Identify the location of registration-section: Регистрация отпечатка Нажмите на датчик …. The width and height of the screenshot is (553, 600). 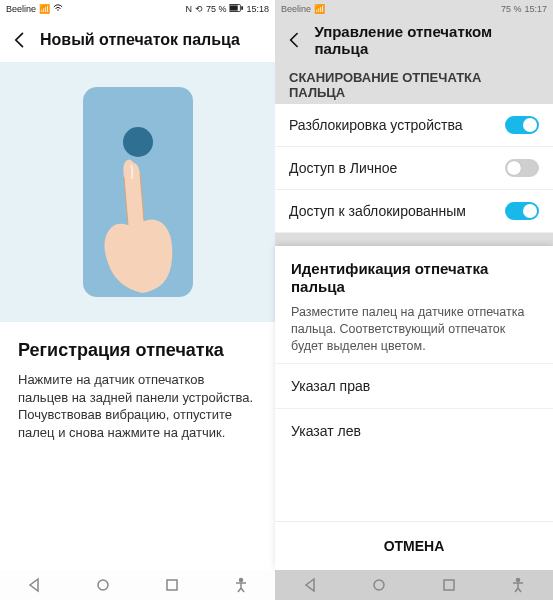
(138, 386).